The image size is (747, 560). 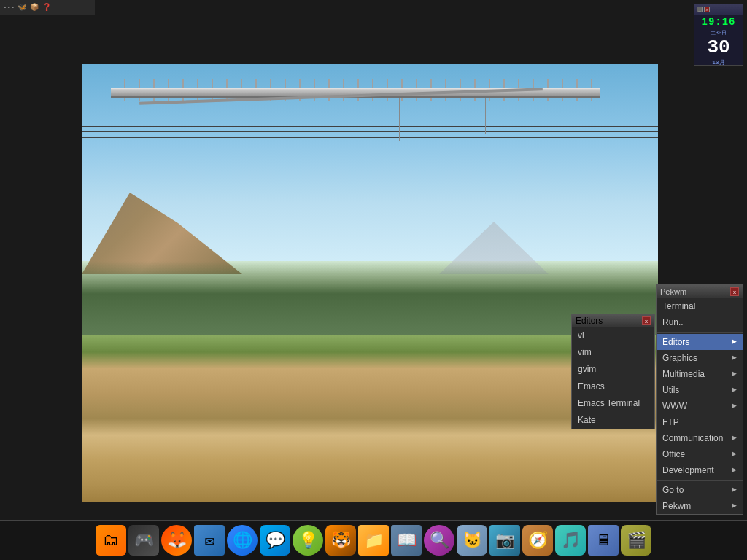 I want to click on clock-close-button: x, so click(x=707, y=9).